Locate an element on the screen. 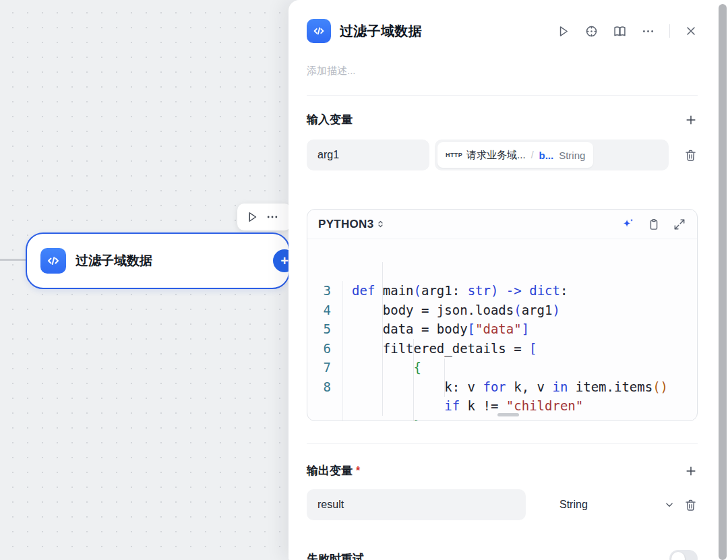 This screenshot has width=728, height=560. expand-code-button is located at coordinates (679, 224).